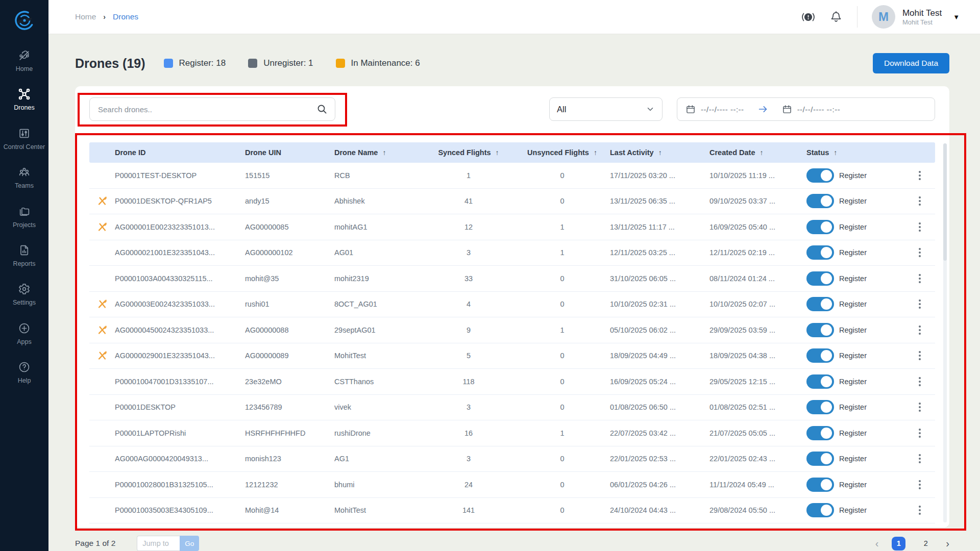 The height and width of the screenshot is (551, 980). Describe the element at coordinates (562, 330) in the screenshot. I see `unsynced-flights-cell: 1` at that location.